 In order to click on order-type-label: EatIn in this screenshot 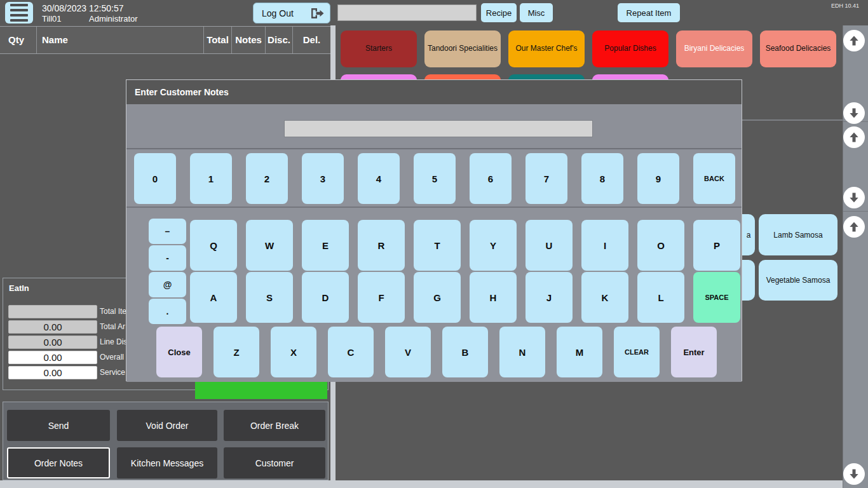, I will do `click(19, 288)`.